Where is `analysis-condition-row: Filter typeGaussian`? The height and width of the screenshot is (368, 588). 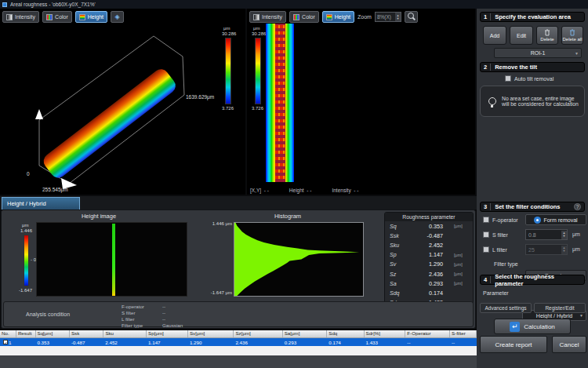
analysis-condition-row: Filter typeGaussian is located at coordinates (152, 325).